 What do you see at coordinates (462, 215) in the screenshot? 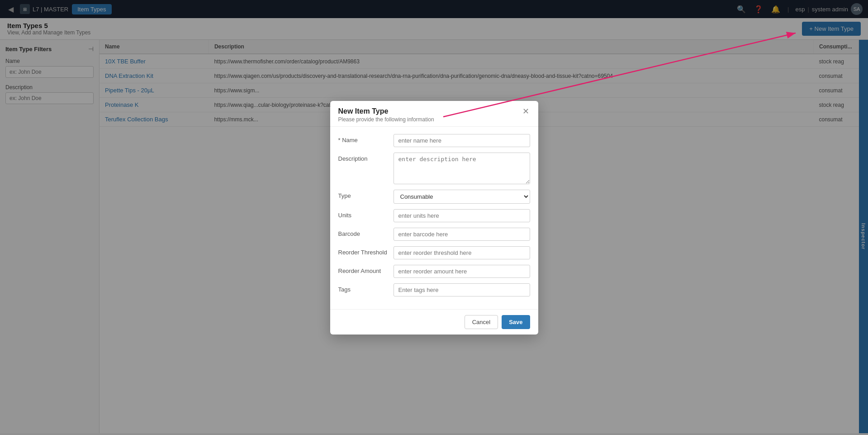
I see `units-field` at bounding box center [462, 215].